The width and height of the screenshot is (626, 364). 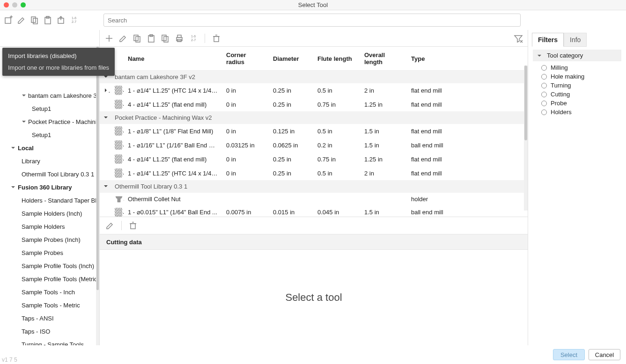 What do you see at coordinates (577, 55) in the screenshot?
I see `filter-heading-tool-category: Tool category` at bounding box center [577, 55].